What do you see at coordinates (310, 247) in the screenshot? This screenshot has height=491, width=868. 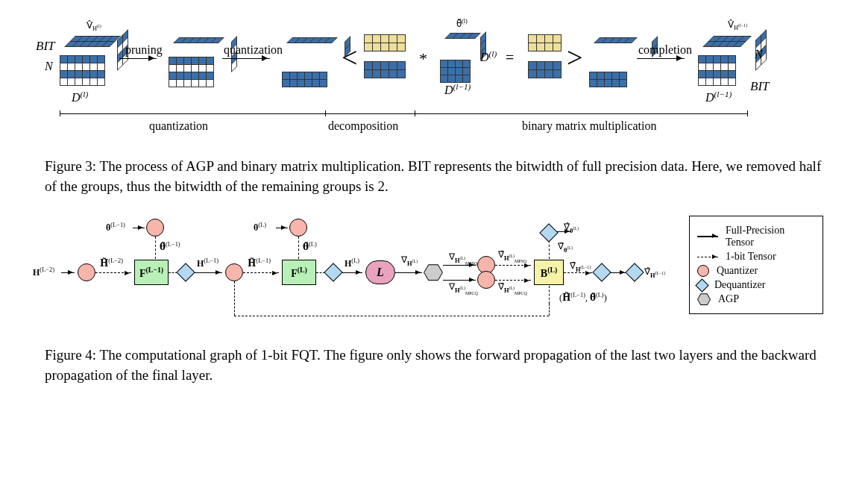 I see `theta-L-tilde: θ̃(L)` at bounding box center [310, 247].